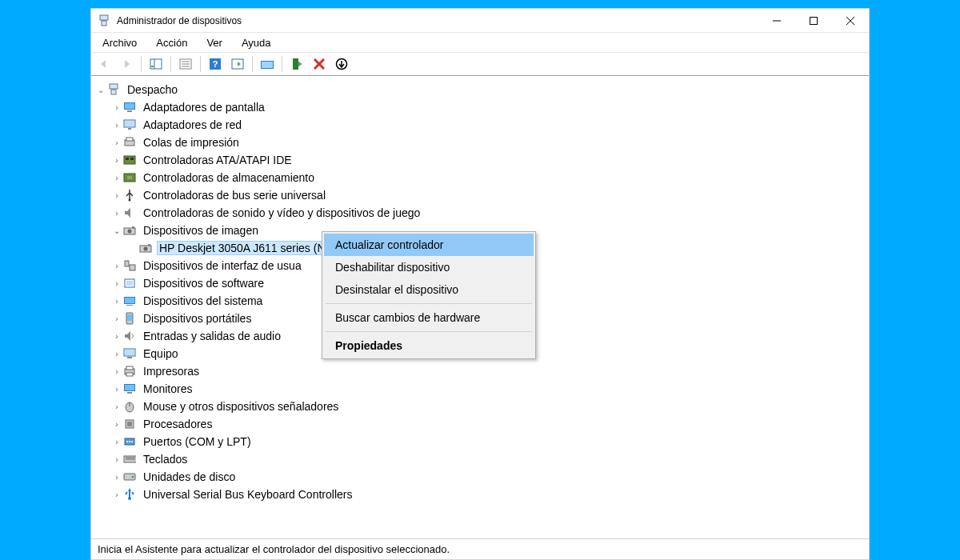 The image size is (960, 560). What do you see at coordinates (482, 213) in the screenshot?
I see `tree-node: ›Controladoras de sonido y vídeo y dispo…` at bounding box center [482, 213].